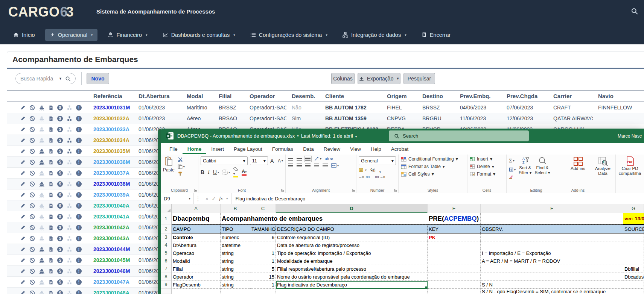 The image size is (644, 294). I want to click on clear-icon, so click(512, 177).